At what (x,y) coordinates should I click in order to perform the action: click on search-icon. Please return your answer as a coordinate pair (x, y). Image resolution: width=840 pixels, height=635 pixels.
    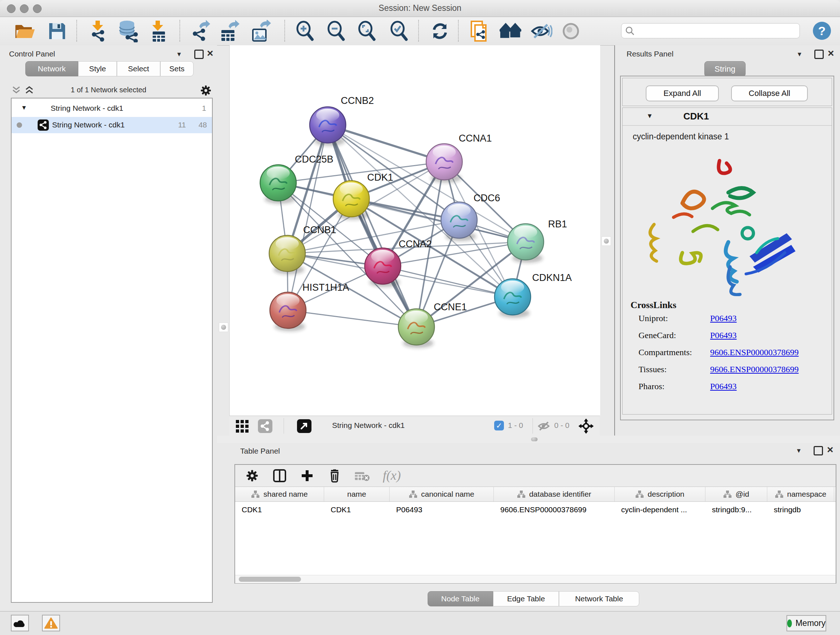
    Looking at the image, I should click on (630, 31).